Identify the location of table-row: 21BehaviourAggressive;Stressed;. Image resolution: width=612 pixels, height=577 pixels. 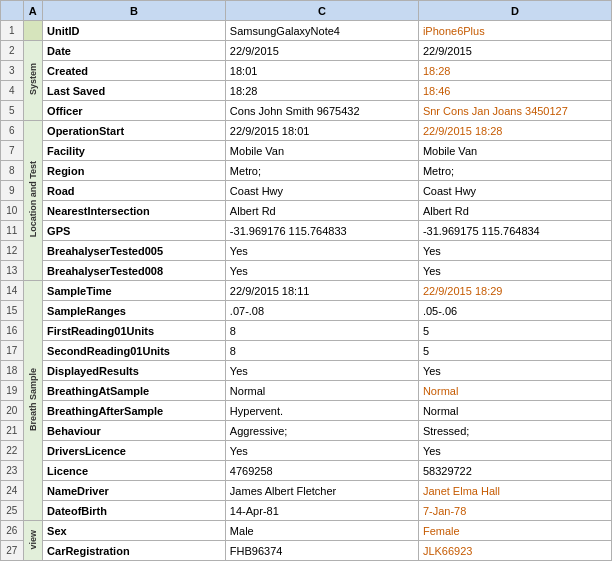
(306, 431).